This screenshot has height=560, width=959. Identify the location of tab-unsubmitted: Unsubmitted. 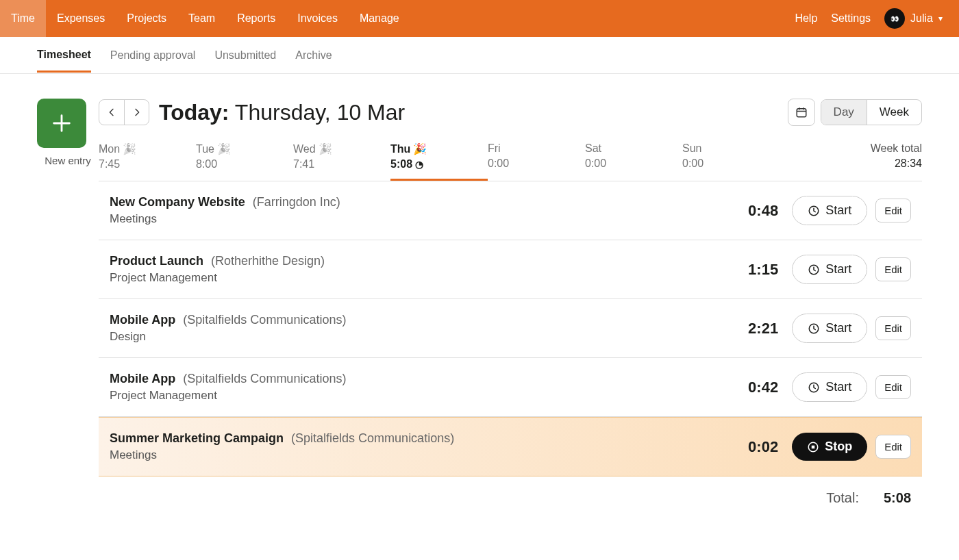
(245, 55).